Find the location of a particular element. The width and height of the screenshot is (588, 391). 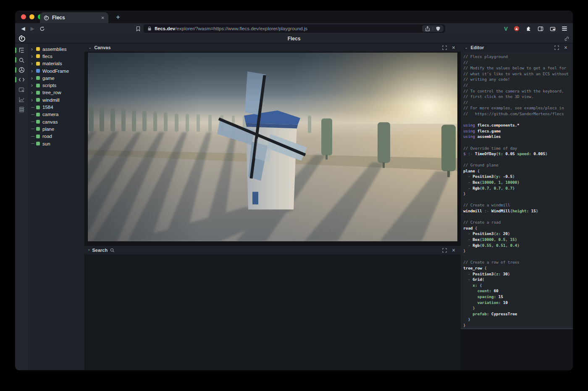

search-fullscreen-button is located at coordinates (444, 250).